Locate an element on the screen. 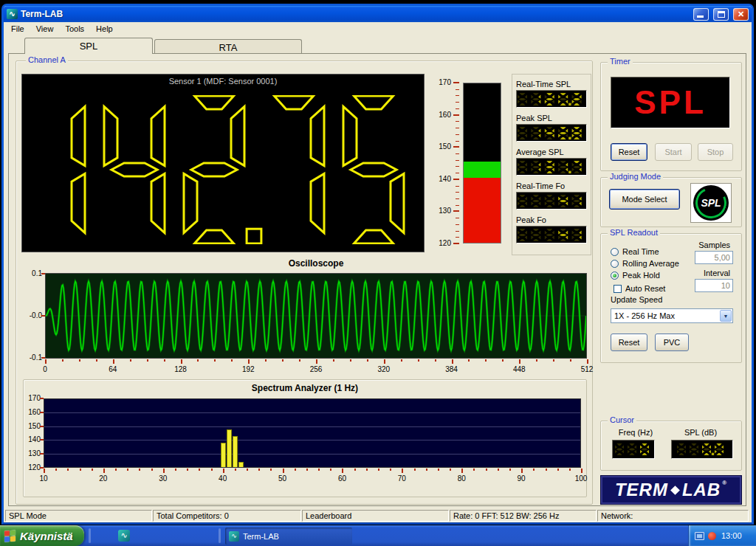  title-bar: ∿ Term-LAB ✕ is located at coordinates (378, 14).